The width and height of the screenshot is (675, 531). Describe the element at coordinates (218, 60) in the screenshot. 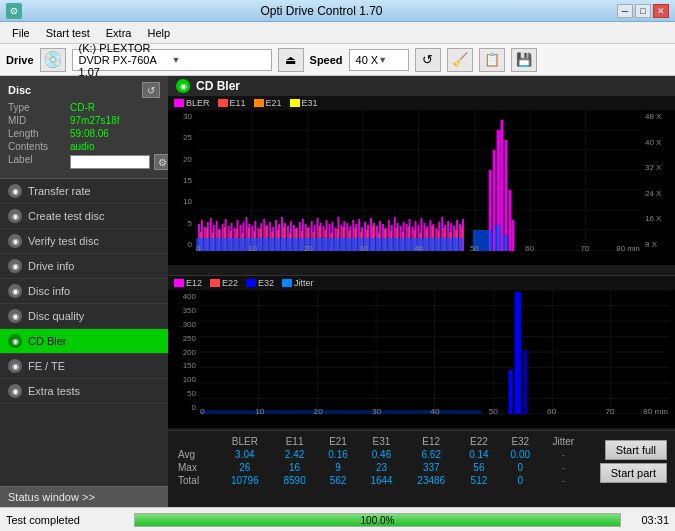

I see `drive-dropdown-arrow: ▼` at that location.